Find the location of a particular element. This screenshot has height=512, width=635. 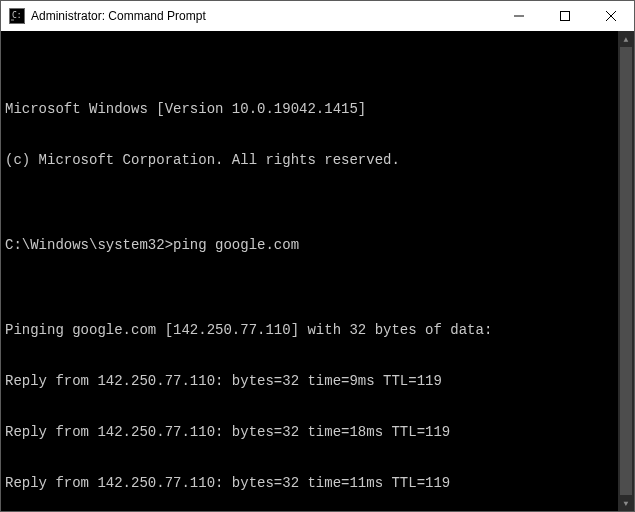

terminal-line: Pinging google.com [142.250.77.110] with… is located at coordinates (318, 330).